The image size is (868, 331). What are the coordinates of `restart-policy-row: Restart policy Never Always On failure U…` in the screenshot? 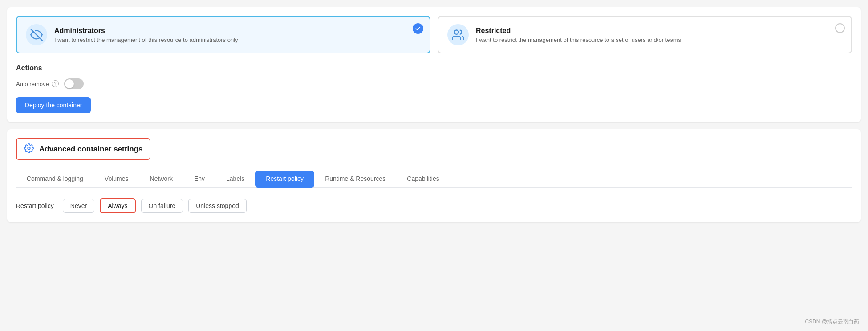 It's located at (434, 206).